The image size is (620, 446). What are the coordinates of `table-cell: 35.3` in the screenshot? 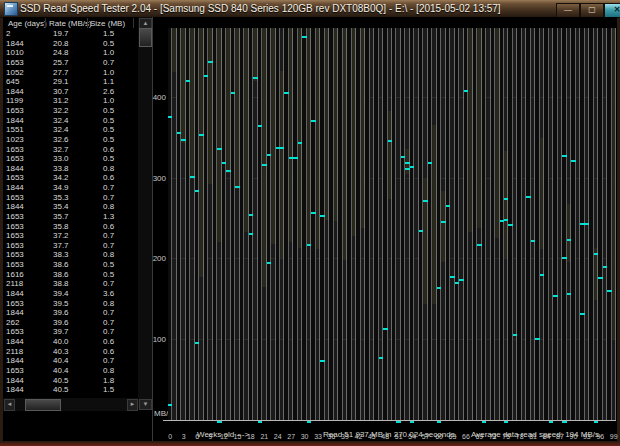 It's located at (61, 198).